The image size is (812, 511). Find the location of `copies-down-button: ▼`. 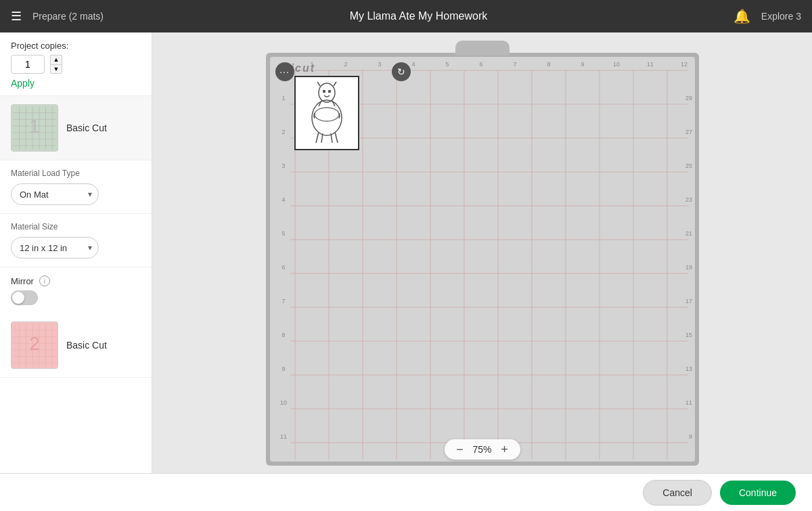

copies-down-button: ▼ is located at coordinates (56, 69).